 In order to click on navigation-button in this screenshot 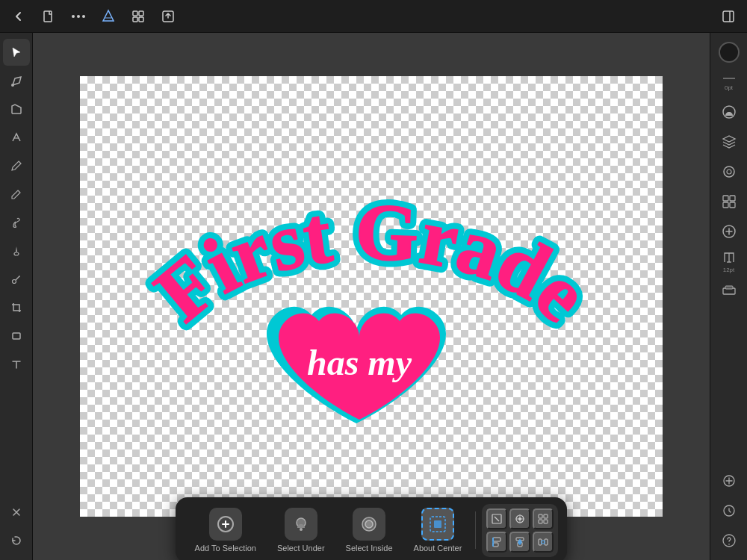, I will do `click(729, 481)`.